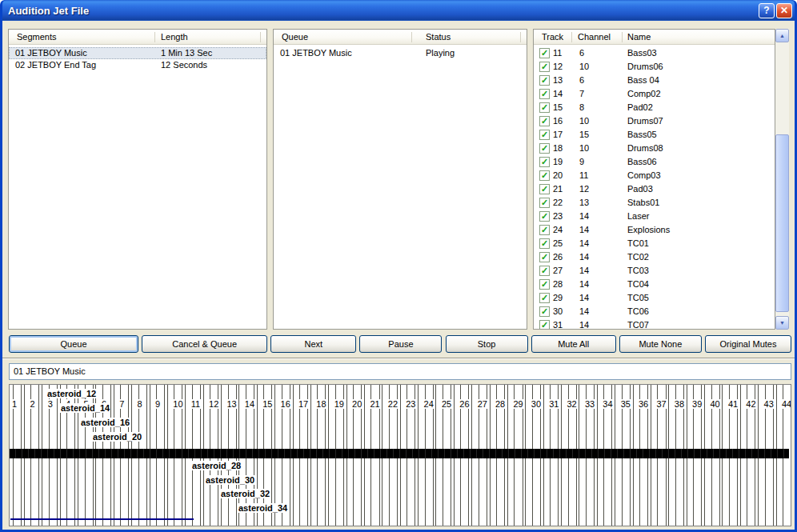 This screenshot has width=797, height=532. Describe the element at coordinates (643, 203) in the screenshot. I see `track-name: Stabs01` at that location.